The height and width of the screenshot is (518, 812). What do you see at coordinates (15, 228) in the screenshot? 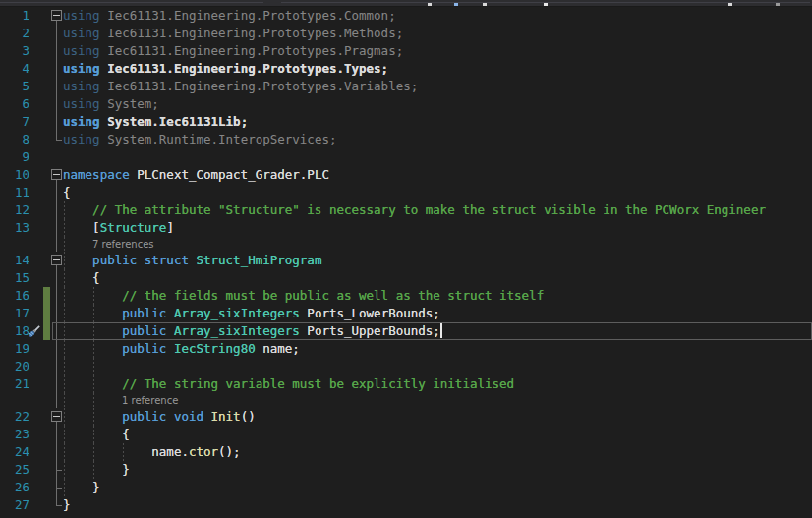
I see `line-number: 13` at bounding box center [15, 228].